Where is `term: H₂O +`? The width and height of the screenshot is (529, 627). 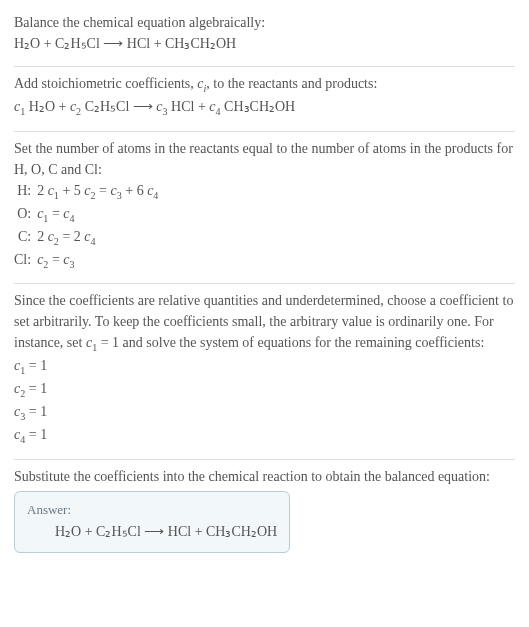 term: H₂O + is located at coordinates (48, 106).